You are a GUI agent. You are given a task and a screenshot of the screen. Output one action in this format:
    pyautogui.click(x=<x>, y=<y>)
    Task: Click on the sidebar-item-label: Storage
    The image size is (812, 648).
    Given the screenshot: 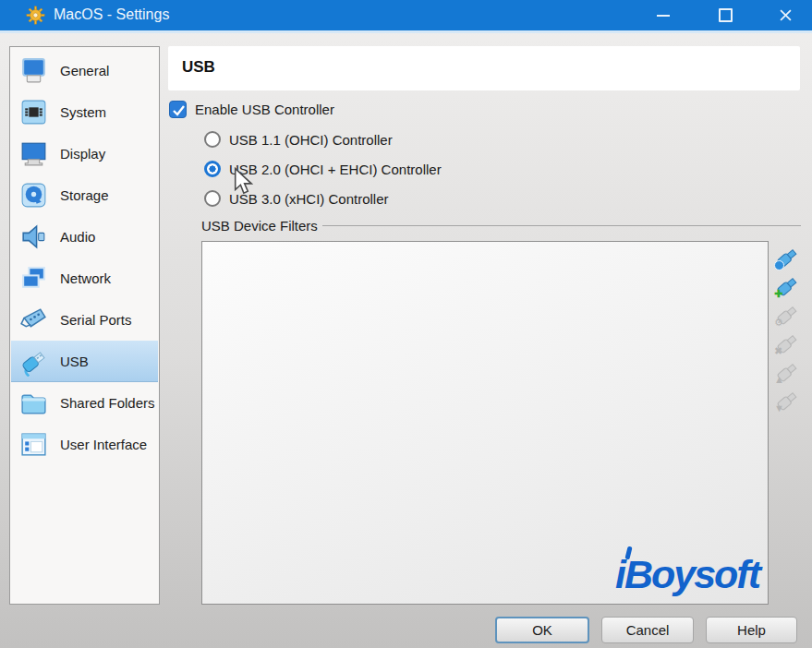 What is the action you would take?
    pyautogui.click(x=85, y=196)
    